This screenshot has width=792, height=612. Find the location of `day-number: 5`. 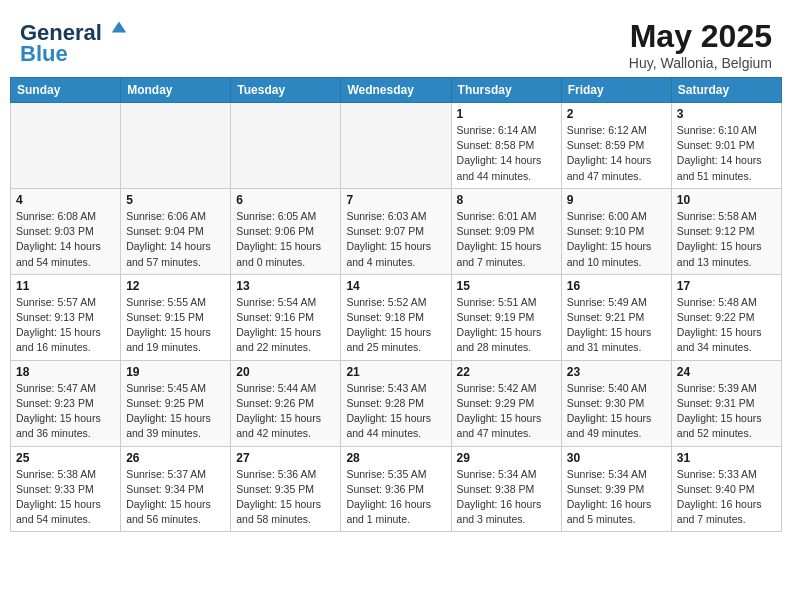

day-number: 5 is located at coordinates (176, 200).